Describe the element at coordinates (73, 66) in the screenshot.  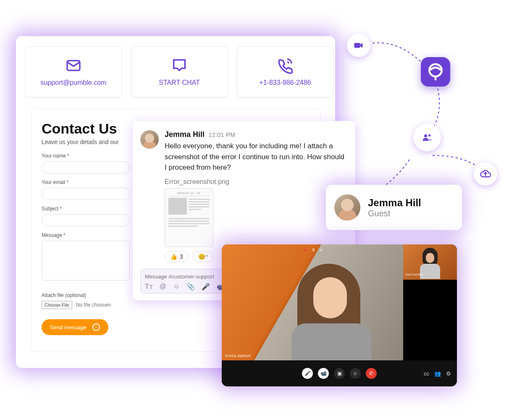
I see `mail-icon` at that location.